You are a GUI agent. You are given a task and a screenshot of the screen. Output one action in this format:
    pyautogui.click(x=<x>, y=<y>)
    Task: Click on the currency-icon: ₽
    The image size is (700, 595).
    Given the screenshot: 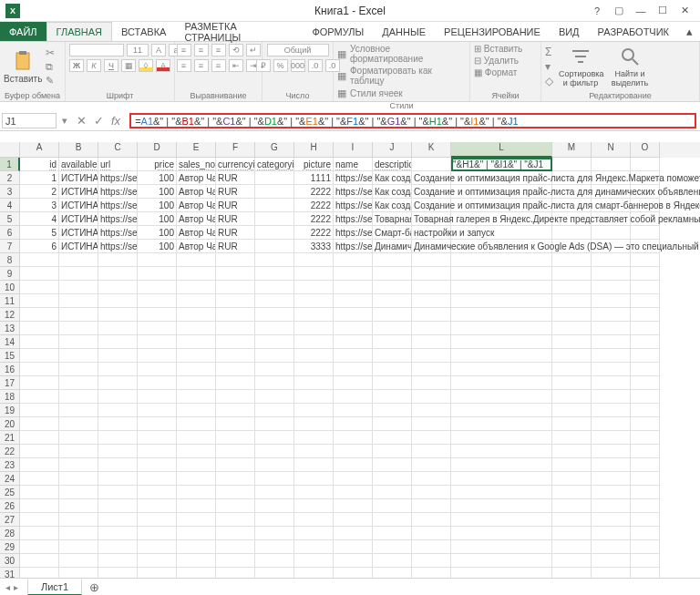 What is the action you would take?
    pyautogui.click(x=263, y=66)
    